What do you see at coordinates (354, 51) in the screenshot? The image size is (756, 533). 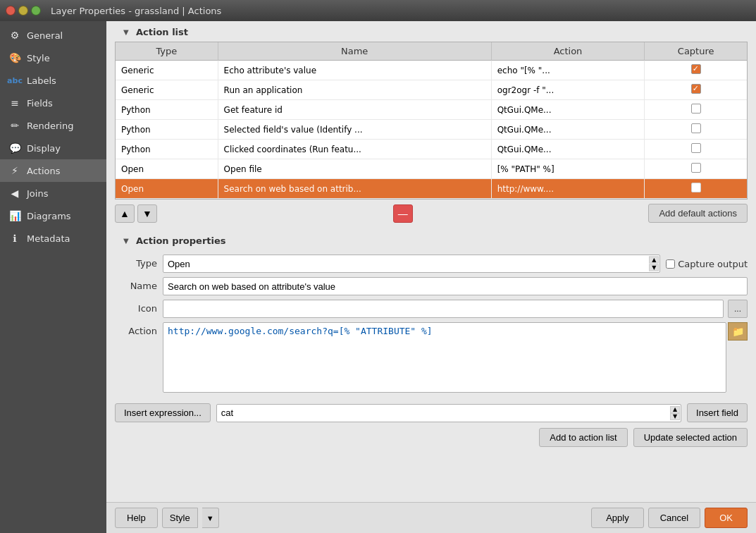 I see `col-name-header: Name` at bounding box center [354, 51].